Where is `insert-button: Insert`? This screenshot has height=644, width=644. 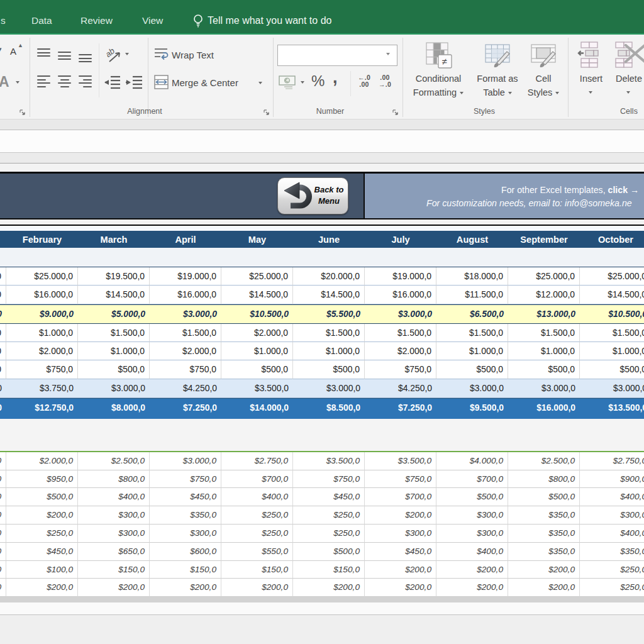
insert-button: Insert is located at coordinates (591, 79).